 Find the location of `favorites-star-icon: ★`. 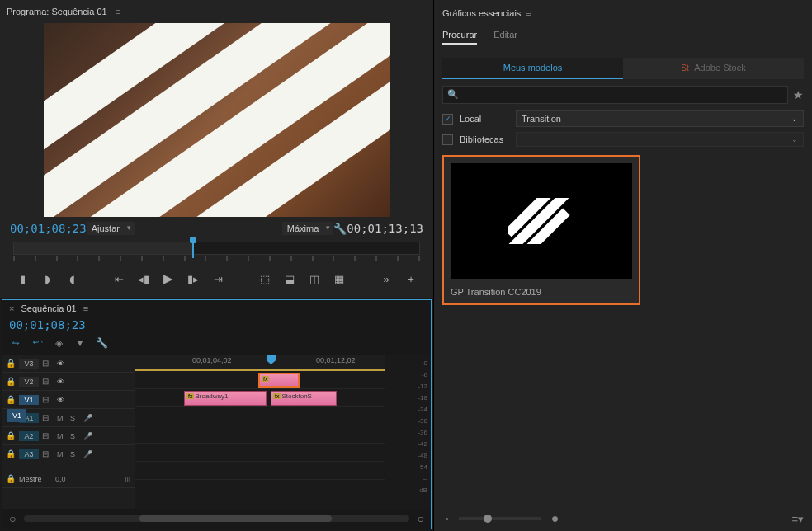

favorites-star-icon: ★ is located at coordinates (799, 95).